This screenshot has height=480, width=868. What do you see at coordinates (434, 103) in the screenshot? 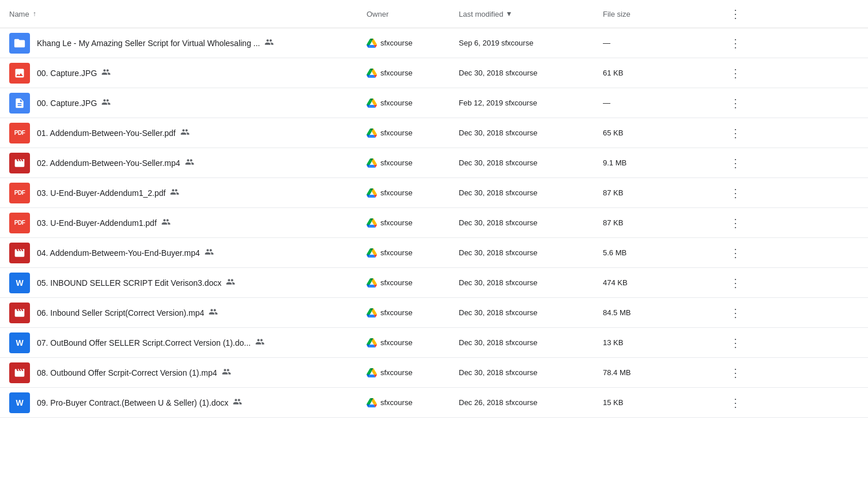
I see `table-row: 00. Capture.JPG sfxcourse Feb 12, 2019 s…` at bounding box center [434, 103].